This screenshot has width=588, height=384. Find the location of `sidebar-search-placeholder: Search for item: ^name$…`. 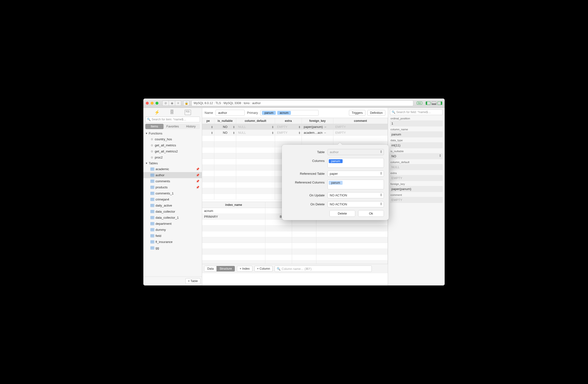

sidebar-search-placeholder: Search for item: ^name$… is located at coordinates (169, 119).